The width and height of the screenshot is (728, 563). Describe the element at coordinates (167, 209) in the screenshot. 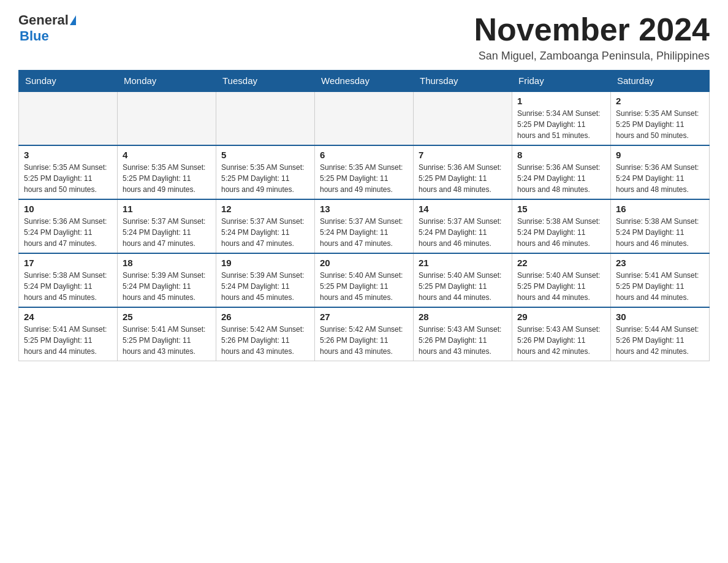

I see `day-number: 11` at that location.